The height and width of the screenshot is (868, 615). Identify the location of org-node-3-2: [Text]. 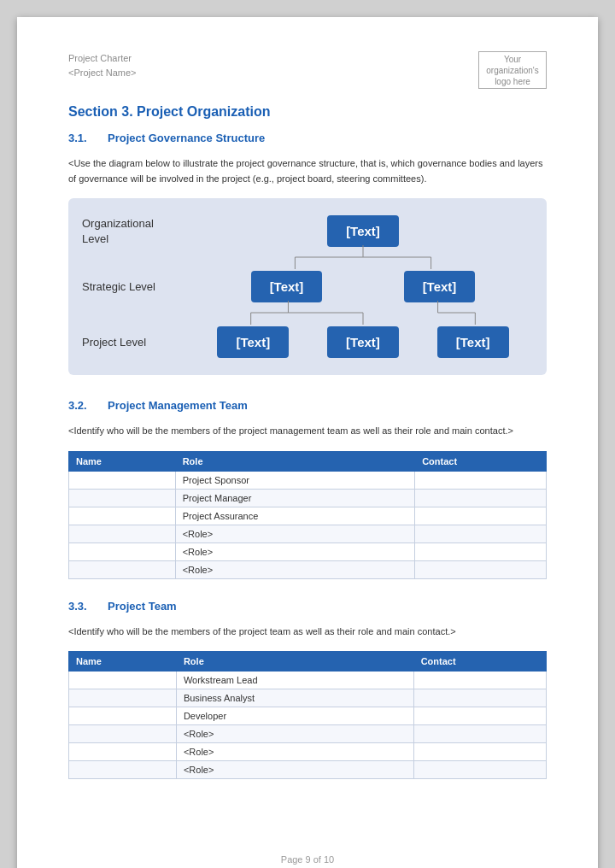
(363, 342).